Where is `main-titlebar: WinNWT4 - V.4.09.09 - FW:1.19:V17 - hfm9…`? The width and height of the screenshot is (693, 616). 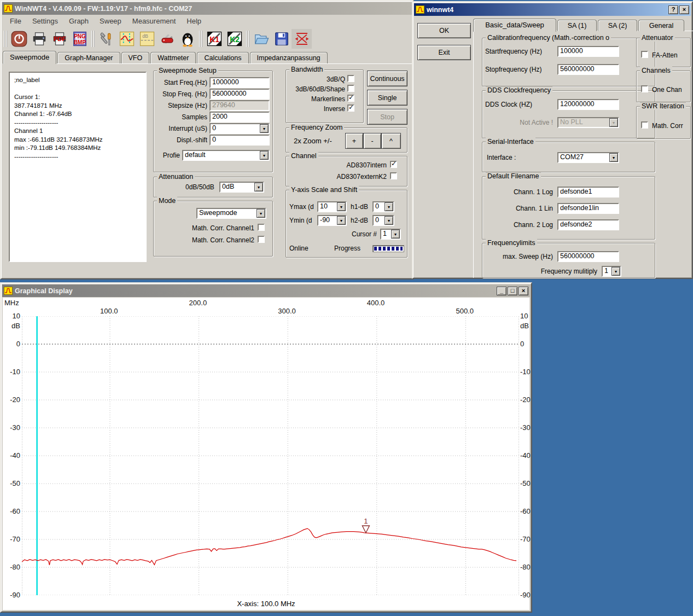
main-titlebar: WinNWT4 - V.4.09.09 - FW:1.19:V17 - hfm9… is located at coordinates (207, 9).